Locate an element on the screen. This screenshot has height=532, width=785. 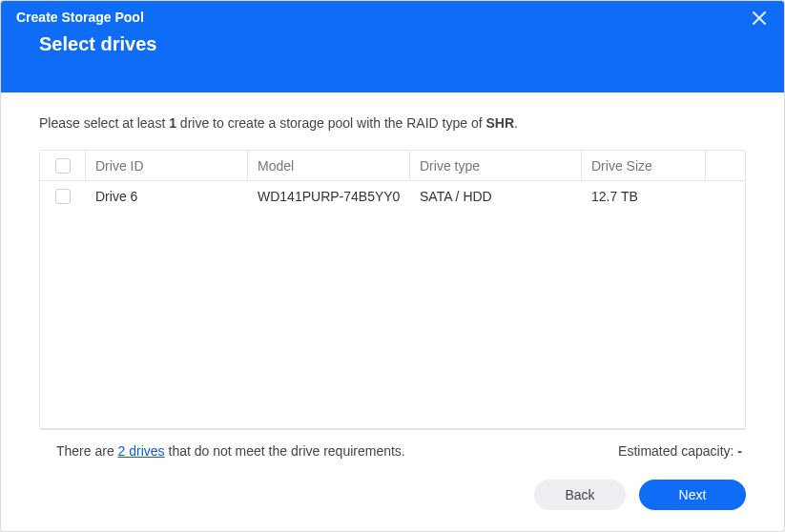
prompt-count: 1 is located at coordinates (173, 123).